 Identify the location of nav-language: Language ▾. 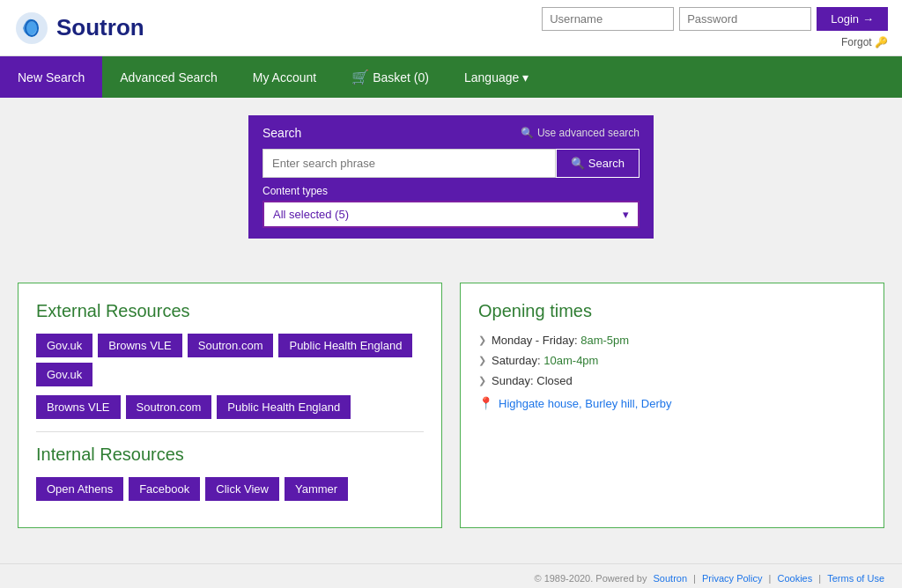
(497, 77).